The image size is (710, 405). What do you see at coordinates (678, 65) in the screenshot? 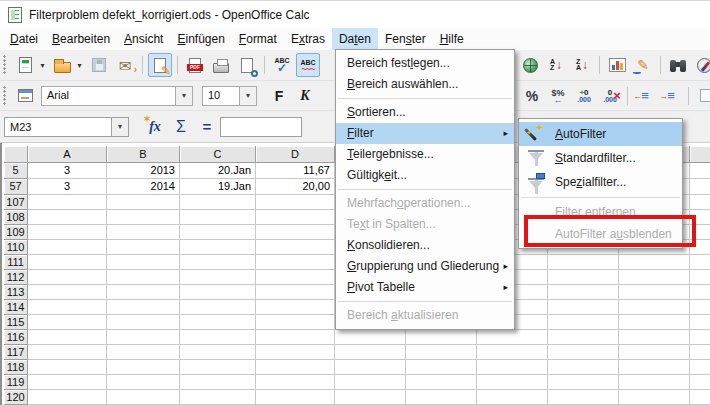
I see `find-replace-button` at bounding box center [678, 65].